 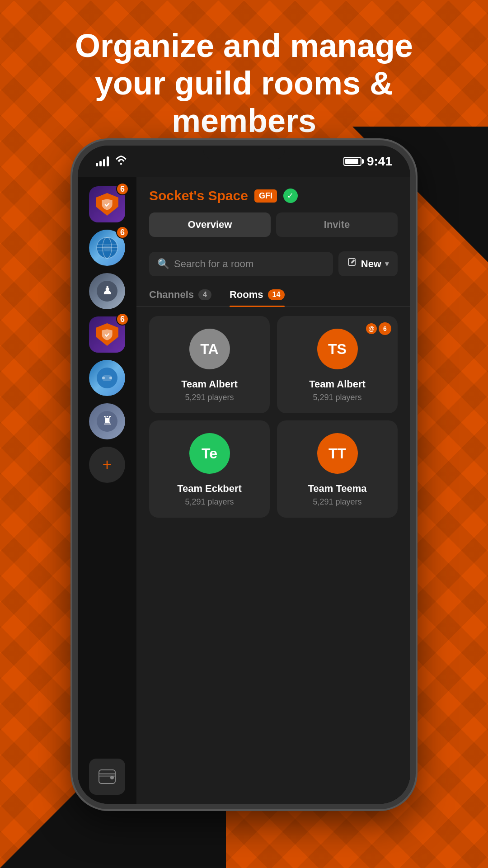 What do you see at coordinates (337, 489) in the screenshot?
I see `room-name-4: Team Teema` at bounding box center [337, 489].